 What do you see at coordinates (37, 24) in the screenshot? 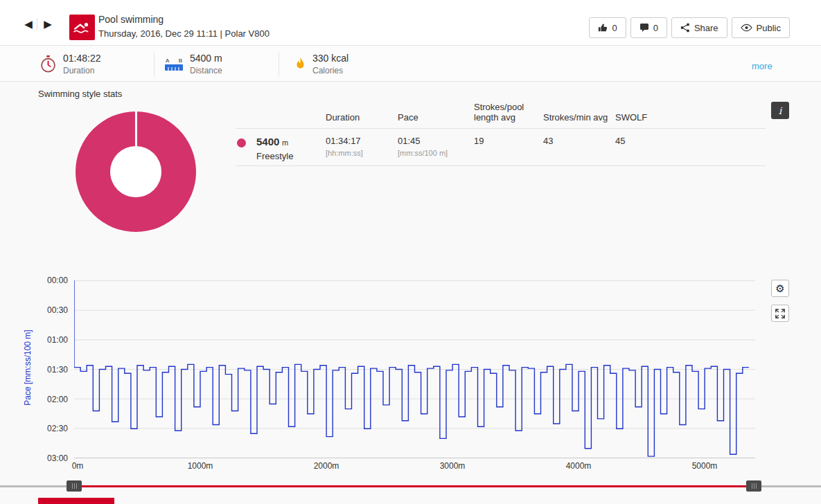
I see `nav-divider` at bounding box center [37, 24].